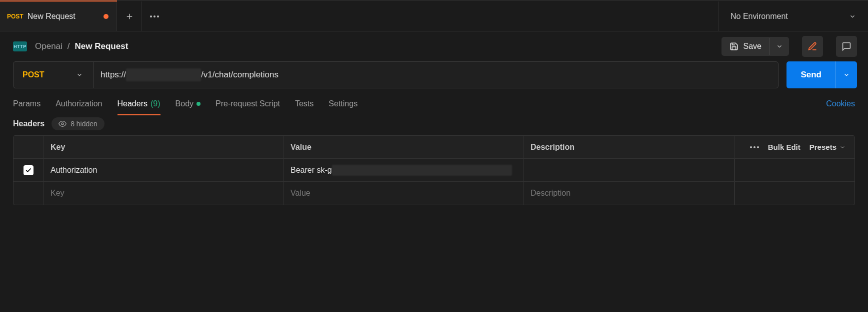 The width and height of the screenshot is (868, 312). What do you see at coordinates (58, 193) in the screenshot?
I see `key-placeholder: Key` at bounding box center [58, 193].